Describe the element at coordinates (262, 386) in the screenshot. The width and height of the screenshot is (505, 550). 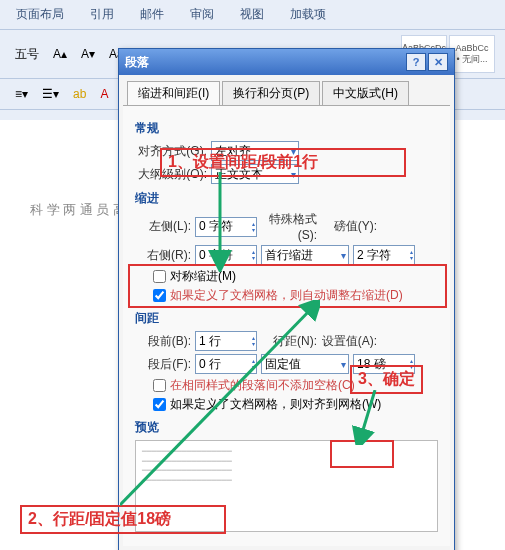
I see `nospace-label: 在相同样式的段落间不添加空格(C)` at that location.